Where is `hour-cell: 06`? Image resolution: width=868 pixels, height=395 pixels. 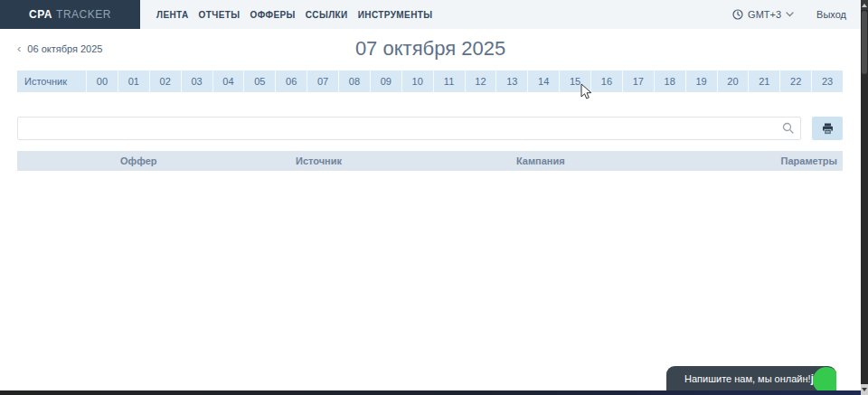
hour-cell: 06 is located at coordinates (291, 81).